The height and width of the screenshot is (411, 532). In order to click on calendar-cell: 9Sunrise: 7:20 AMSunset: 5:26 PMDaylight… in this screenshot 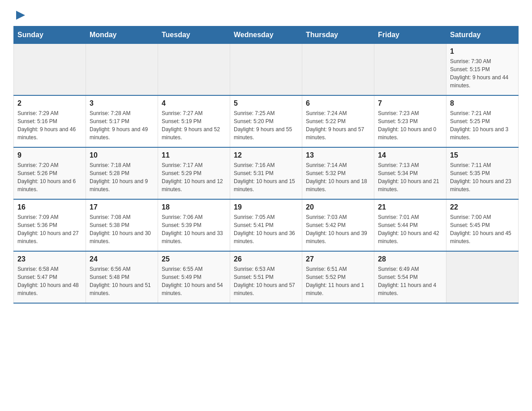, I will do `click(50, 173)`.